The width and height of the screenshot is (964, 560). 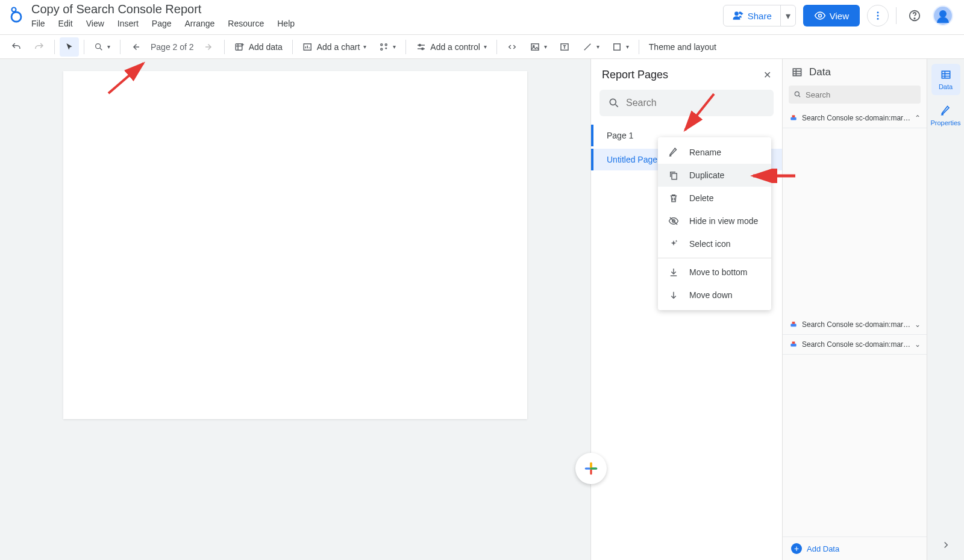 I want to click on collapse-icon: ⌃, so click(x=918, y=118).